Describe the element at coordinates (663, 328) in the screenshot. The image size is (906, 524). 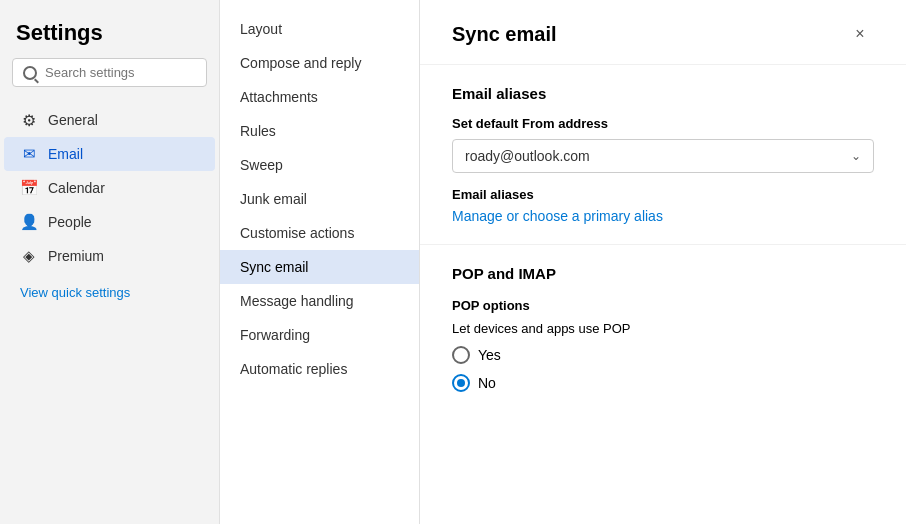
I see `pop-sub-label: Let devices and apps use POP` at that location.